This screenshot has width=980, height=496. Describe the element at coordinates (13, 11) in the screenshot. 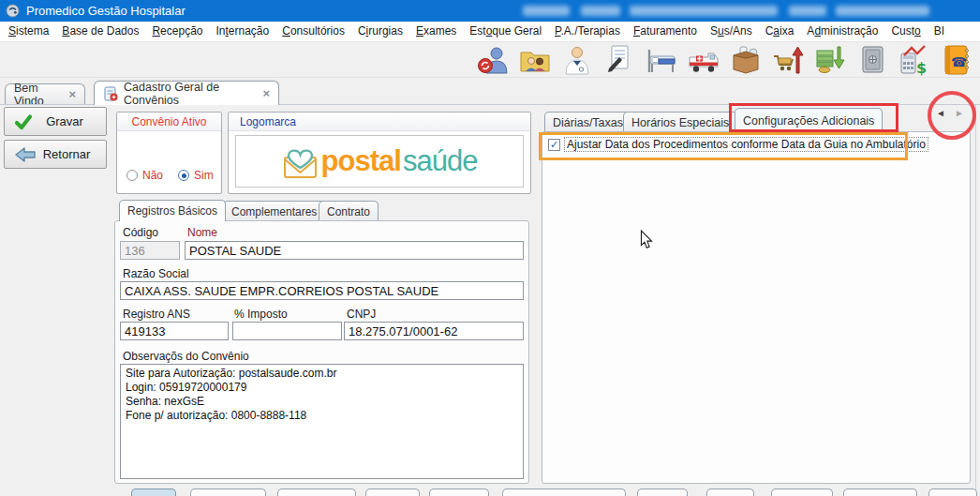

I see `app-icon` at that location.